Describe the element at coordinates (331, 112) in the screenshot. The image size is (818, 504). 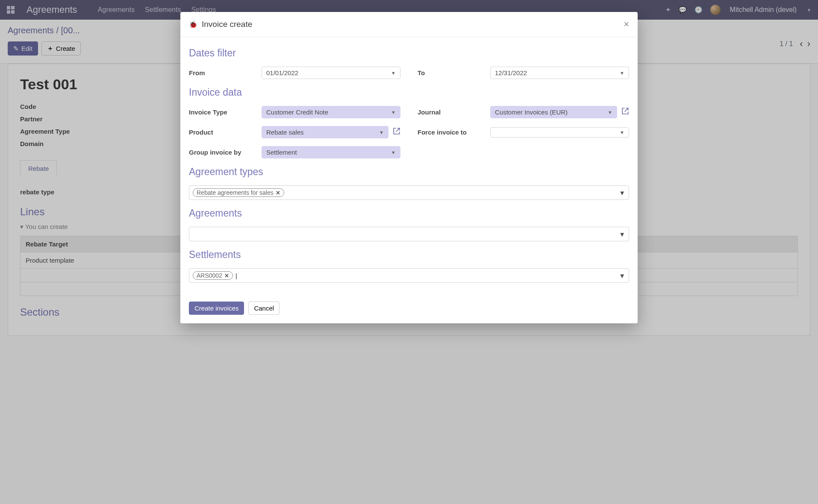
I see `invoice-type-select: Customer Credit Note ▼` at that location.